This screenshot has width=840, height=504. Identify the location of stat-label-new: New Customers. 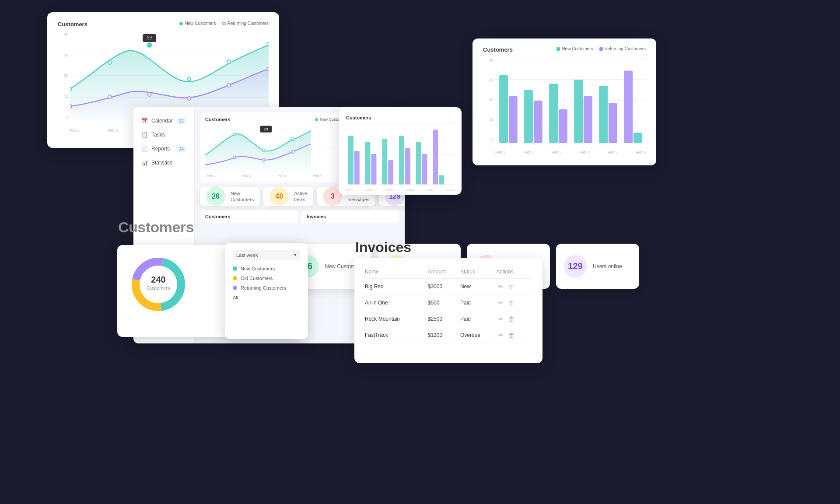
(242, 197).